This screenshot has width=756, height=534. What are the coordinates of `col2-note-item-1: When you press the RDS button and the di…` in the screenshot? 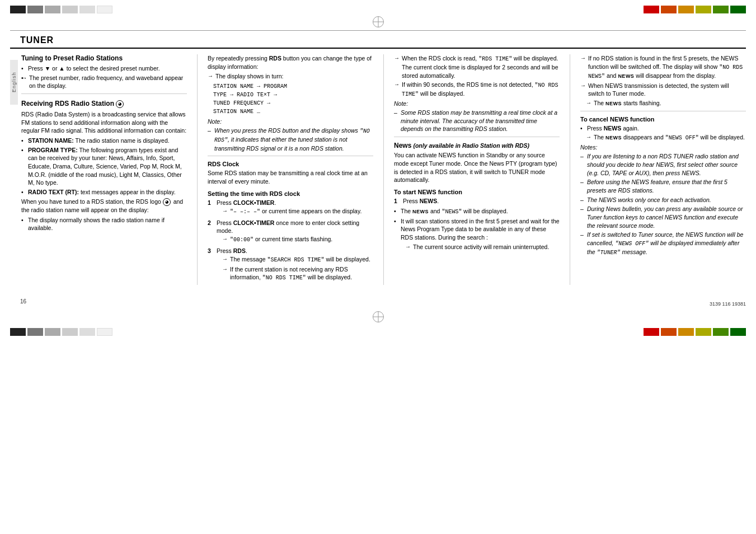 It's located at (290, 140).